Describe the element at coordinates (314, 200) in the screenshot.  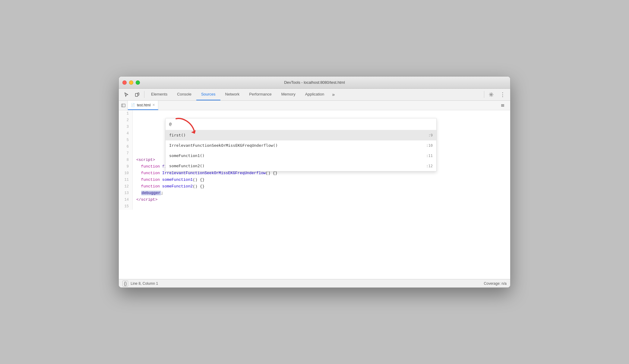
I see `code-line-14: 14 </script>` at that location.